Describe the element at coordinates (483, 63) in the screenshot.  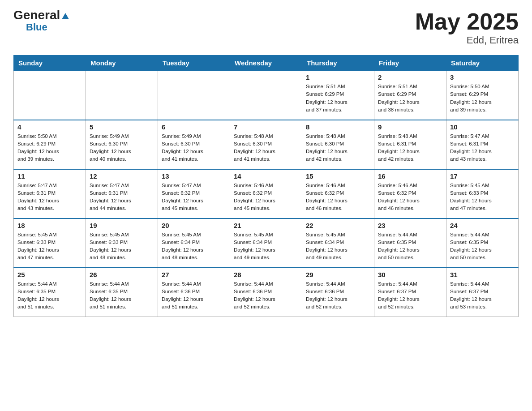
I see `header-saturday: Saturday` at that location.